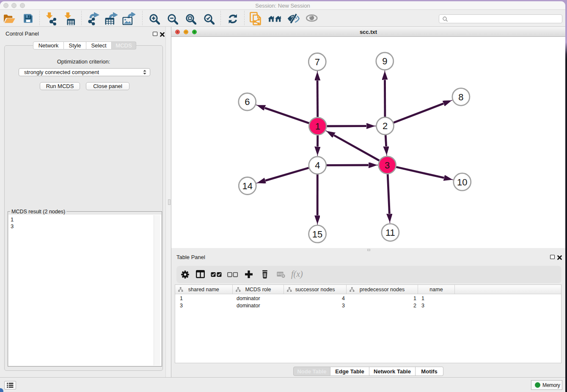  What do you see at coordinates (247, 102) in the screenshot?
I see `svg-text: 6` at bounding box center [247, 102].